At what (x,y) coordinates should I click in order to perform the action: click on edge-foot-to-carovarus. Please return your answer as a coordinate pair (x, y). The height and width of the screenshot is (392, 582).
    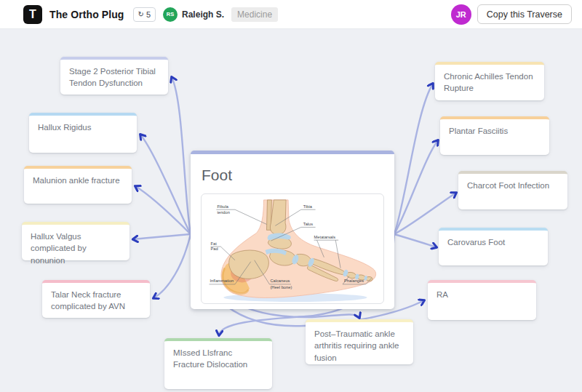
    Looking at the image, I should click on (415, 241).